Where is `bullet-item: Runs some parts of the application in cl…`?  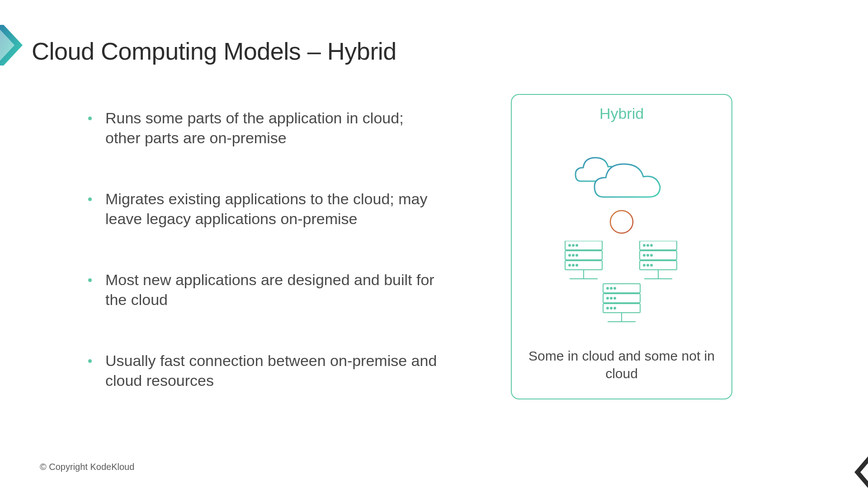
bullet-item: Runs some parts of the application in cl… is located at coordinates (264, 128).